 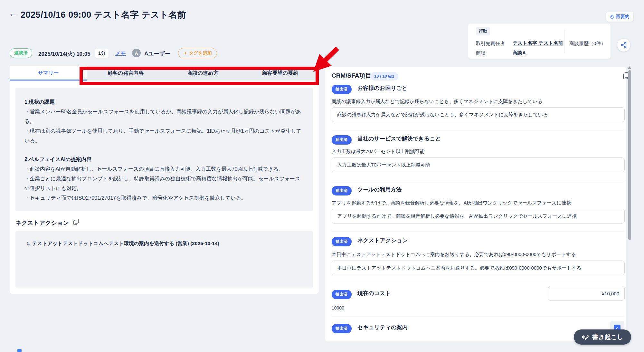 What do you see at coordinates (164, 73) in the screenshot?
I see `tab-bar: サマリー 顧客の発言内容 商談の進め方 顧客要望の要約` at bounding box center [164, 73].